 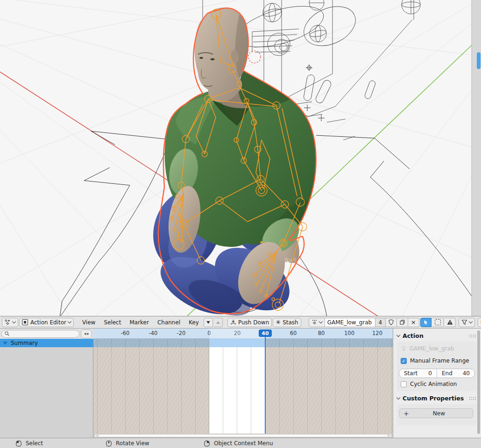 I want to click on viewport-scrollbar-thumb, so click(x=479, y=61).